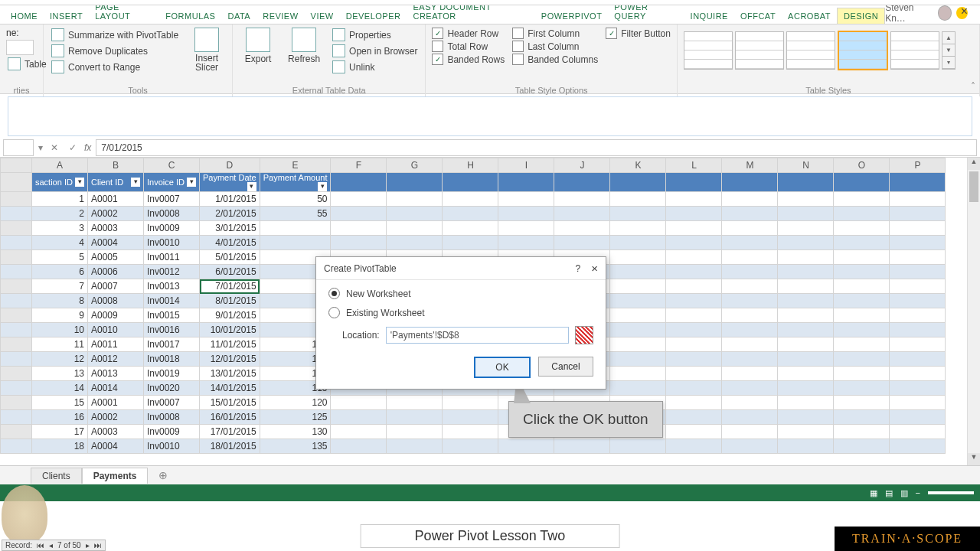 The height and width of the screenshot is (551, 980). What do you see at coordinates (172, 389) in the screenshot?
I see `cell: Inv0020` at bounding box center [172, 389].